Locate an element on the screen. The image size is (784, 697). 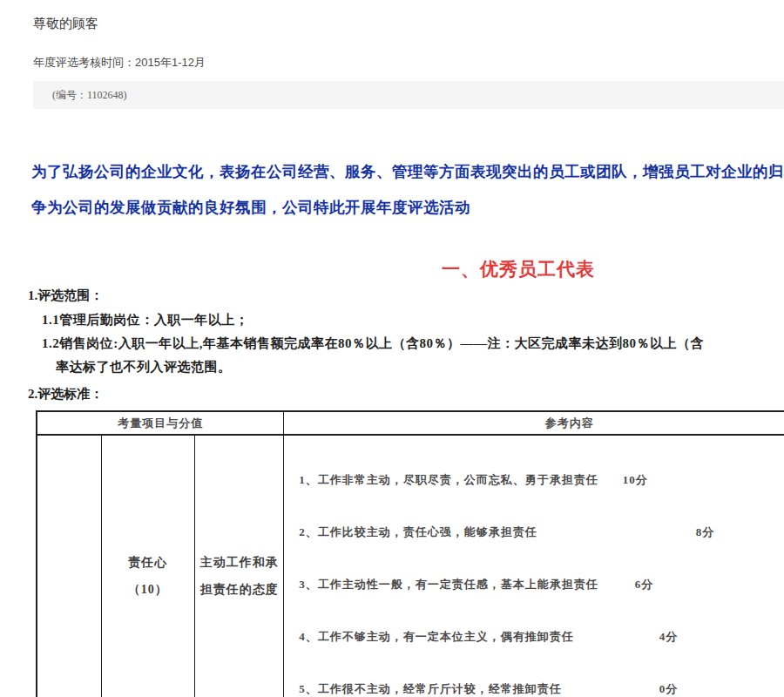
header-reference-content: 参考内容 is located at coordinates (534, 423).